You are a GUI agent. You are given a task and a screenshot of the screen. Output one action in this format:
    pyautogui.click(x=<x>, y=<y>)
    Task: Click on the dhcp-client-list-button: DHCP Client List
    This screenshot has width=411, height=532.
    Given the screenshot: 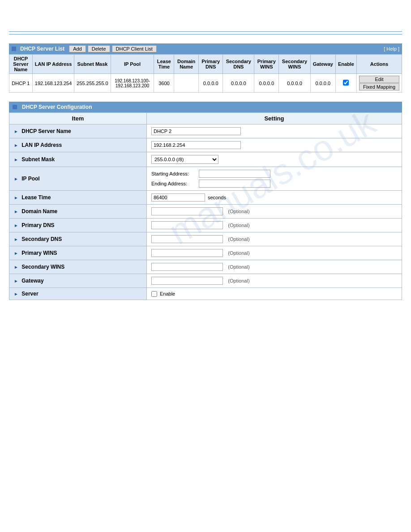 What is the action you would take?
    pyautogui.click(x=134, y=49)
    